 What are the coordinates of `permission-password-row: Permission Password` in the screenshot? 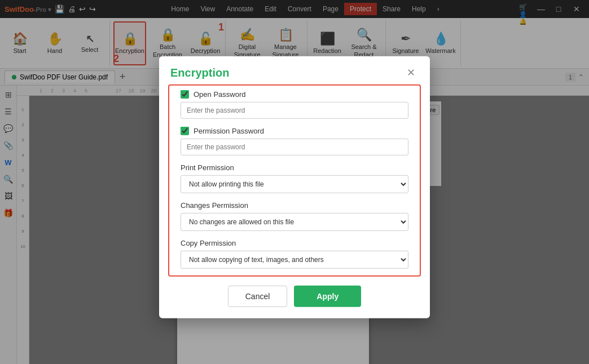 It's located at (294, 131).